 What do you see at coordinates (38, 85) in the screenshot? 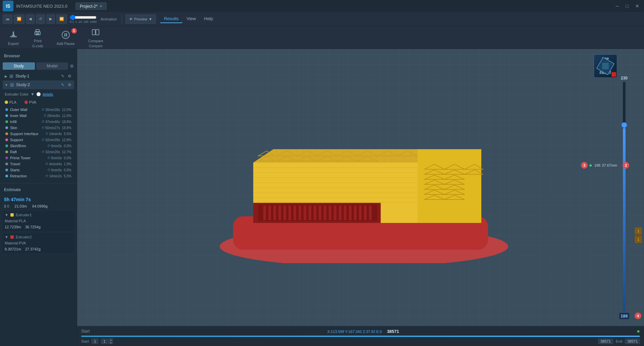
I see `study2-item: ▼ ⊞ Study-2 ✎ ⚙` at bounding box center [38, 85].